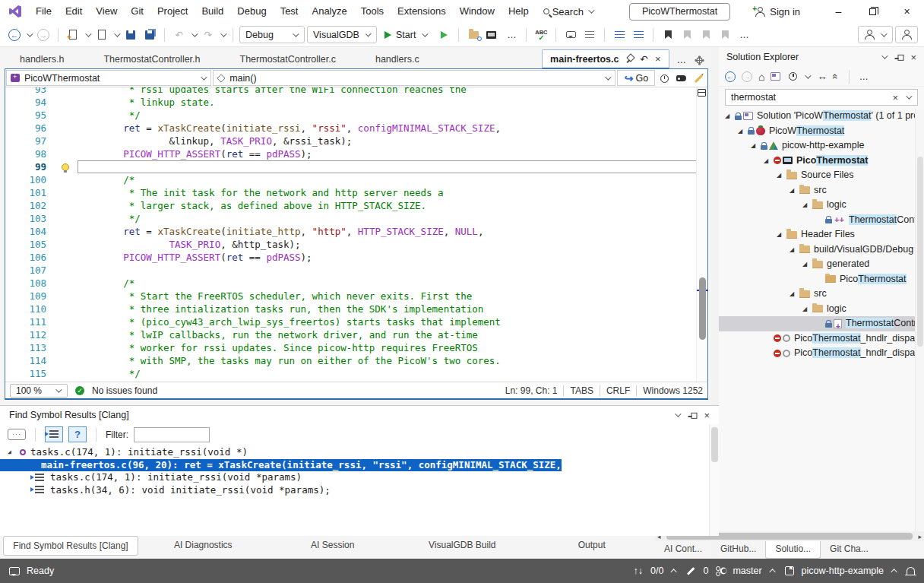 This screenshot has width=924, height=583. Describe the element at coordinates (705, 571) in the screenshot. I see `pending-edits-count: 0` at that location.